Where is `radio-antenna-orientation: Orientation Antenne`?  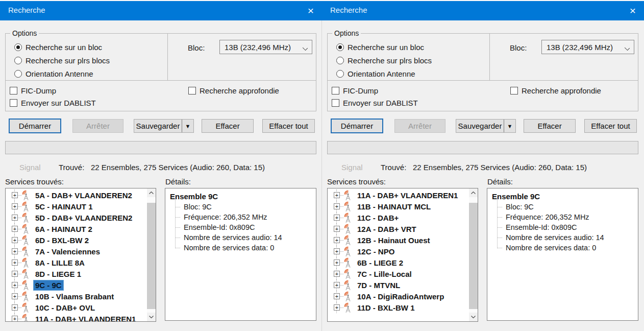
radio-antenna-orientation: Orientation Antenne is located at coordinates (376, 74).